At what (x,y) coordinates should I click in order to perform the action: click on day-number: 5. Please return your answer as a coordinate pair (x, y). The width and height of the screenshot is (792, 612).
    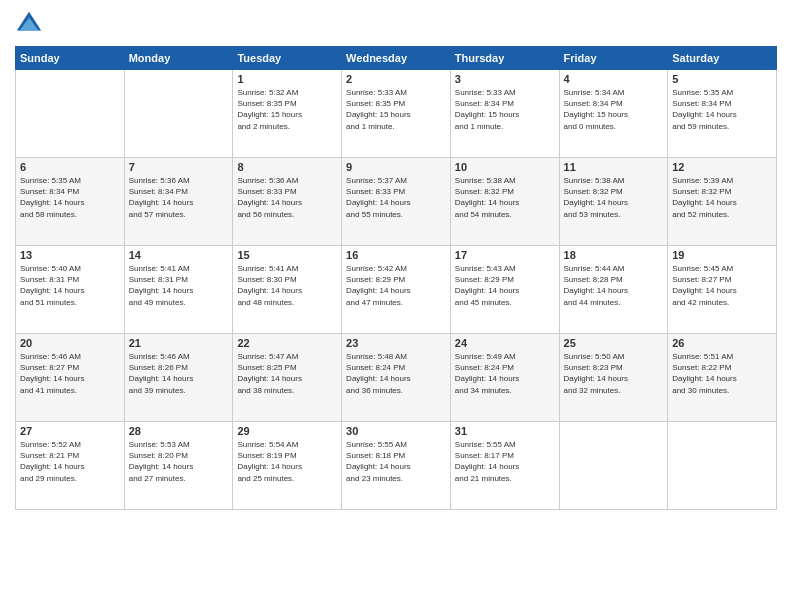
    Looking at the image, I should click on (722, 79).